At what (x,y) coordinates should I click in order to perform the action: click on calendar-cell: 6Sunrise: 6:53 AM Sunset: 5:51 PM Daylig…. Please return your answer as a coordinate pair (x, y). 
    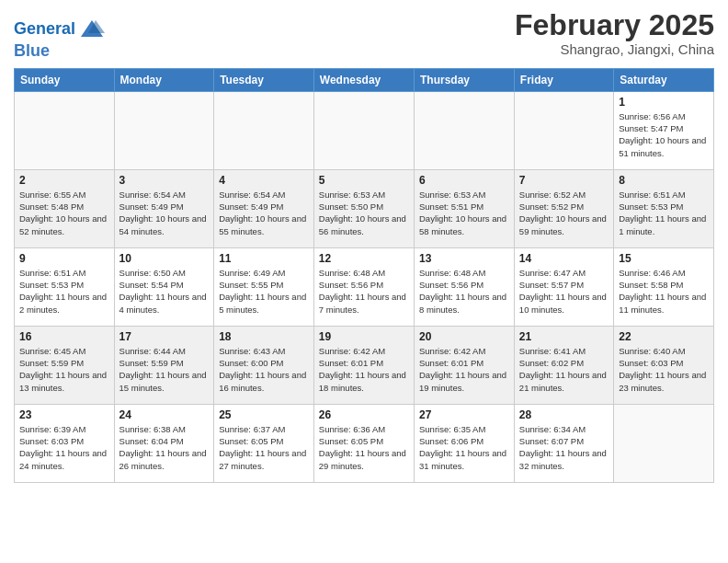
    Looking at the image, I should click on (465, 208).